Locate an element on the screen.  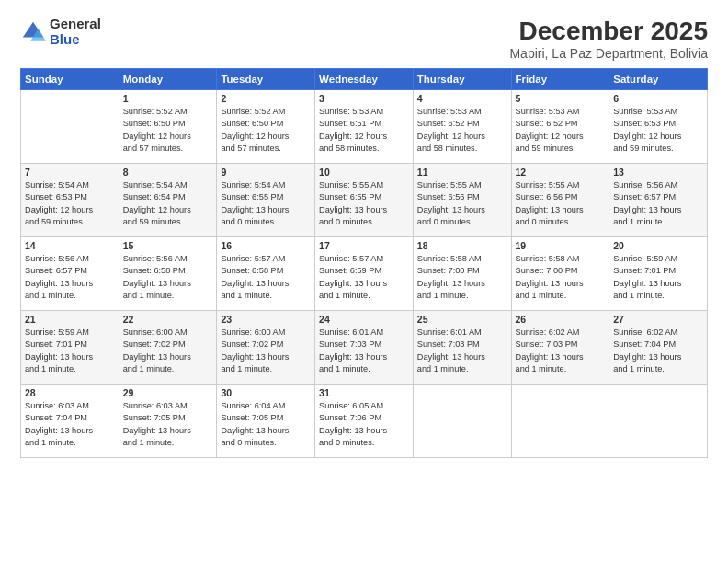
day-number: 3 is located at coordinates (364, 98).